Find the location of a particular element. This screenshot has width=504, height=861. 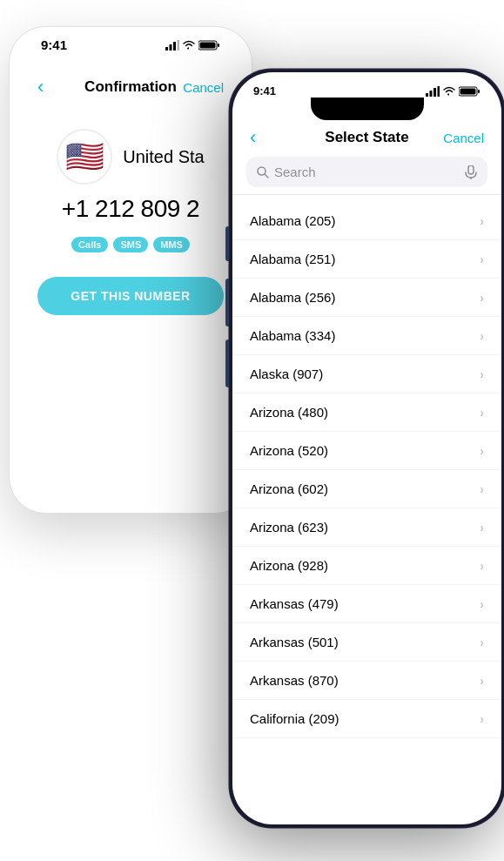

time-back: 9:41 is located at coordinates (54, 45).